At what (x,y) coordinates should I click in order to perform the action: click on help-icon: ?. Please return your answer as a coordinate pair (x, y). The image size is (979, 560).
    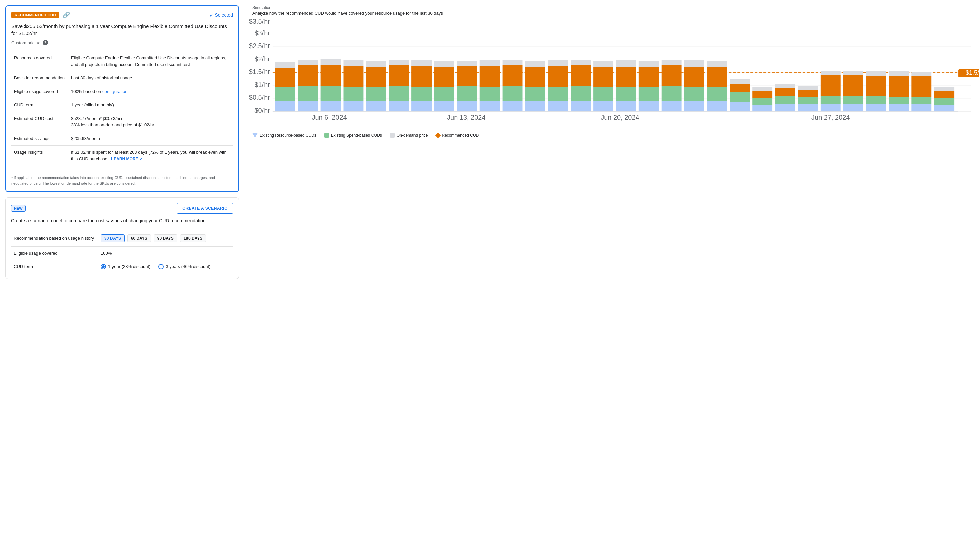
    Looking at the image, I should click on (45, 43).